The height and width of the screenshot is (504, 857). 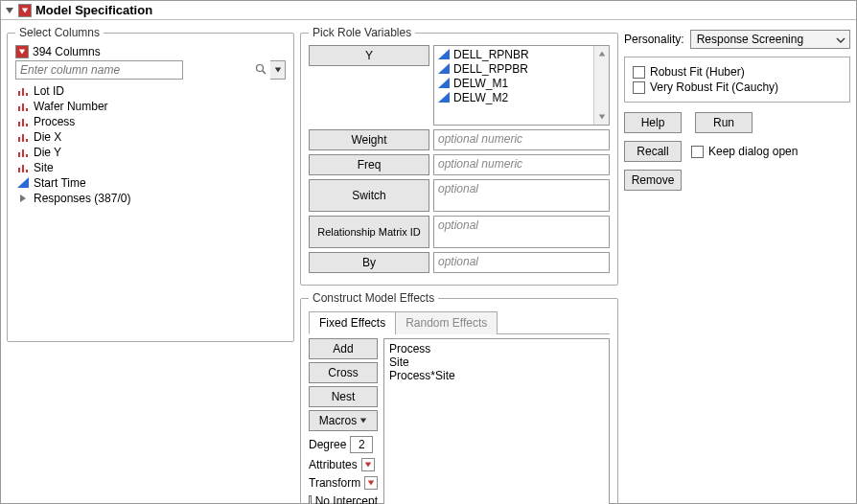 I want to click on help-button: Help, so click(x=653, y=123).